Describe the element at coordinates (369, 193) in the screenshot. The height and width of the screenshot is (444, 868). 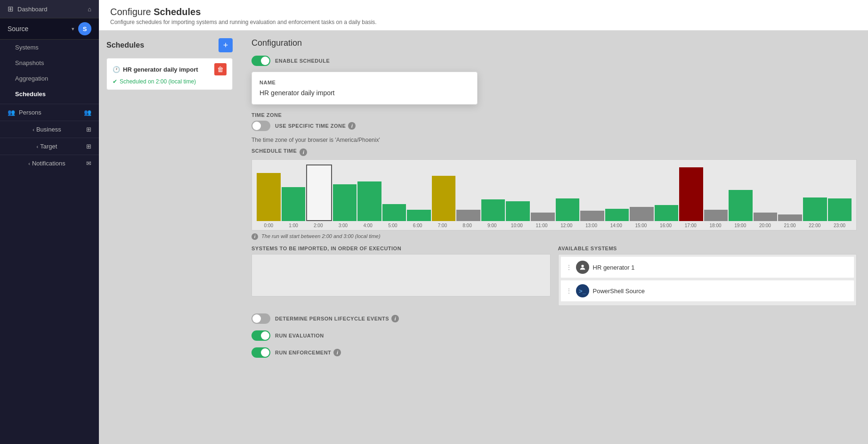
I see `chart-bar-4:00` at that location.